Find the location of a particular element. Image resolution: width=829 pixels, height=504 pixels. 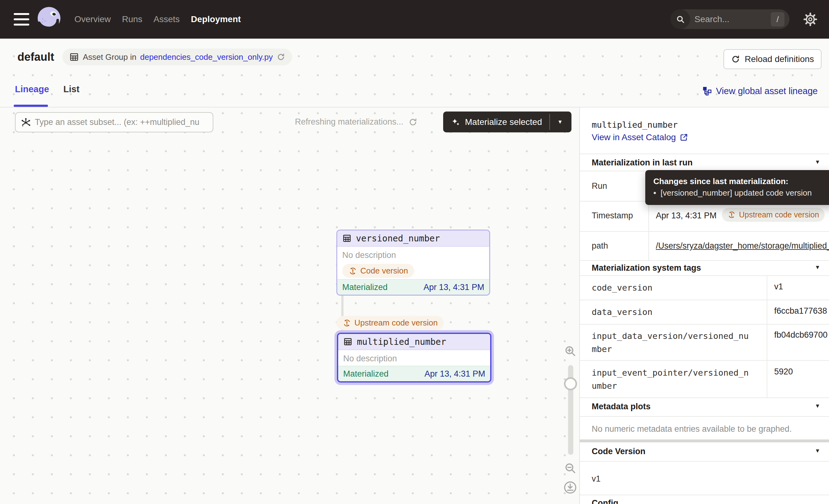

section-header-code-version: Code Version is located at coordinates (619, 452).